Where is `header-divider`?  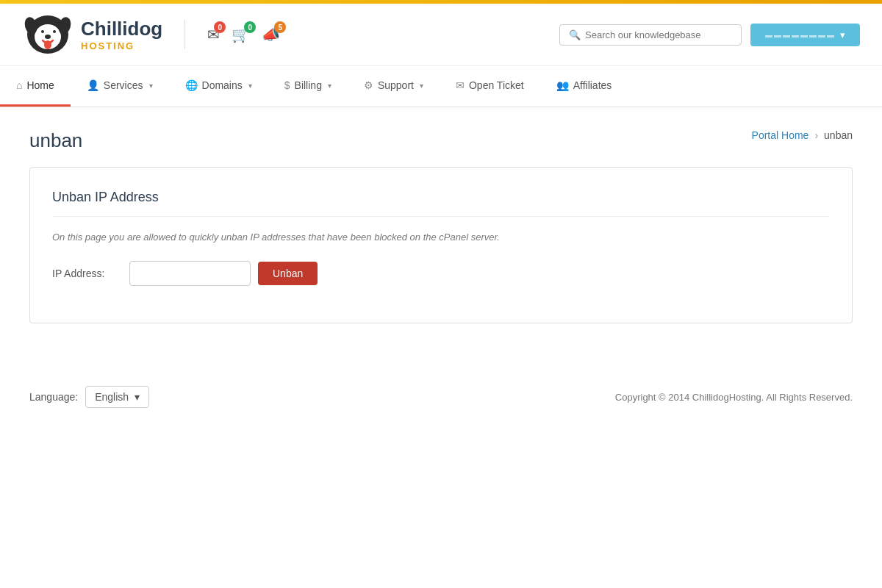 header-divider is located at coordinates (185, 35).